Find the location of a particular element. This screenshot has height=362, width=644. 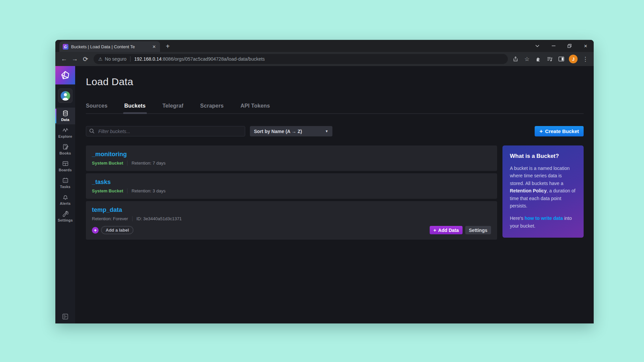

bucket-row-temp-data: temp_data Retention: Forever ID: 3e3440a… is located at coordinates (291, 221).